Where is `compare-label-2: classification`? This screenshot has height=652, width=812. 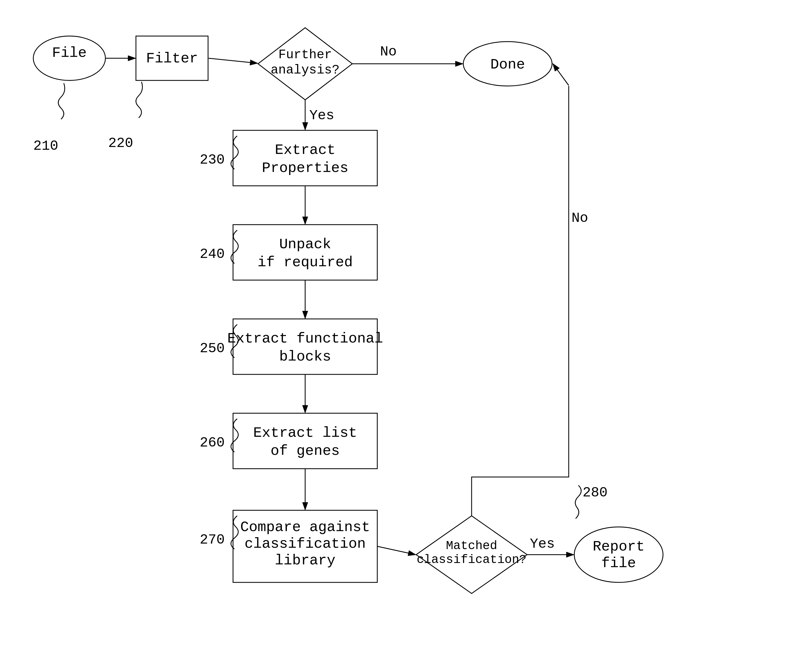 compare-label-2: classification is located at coordinates (305, 544).